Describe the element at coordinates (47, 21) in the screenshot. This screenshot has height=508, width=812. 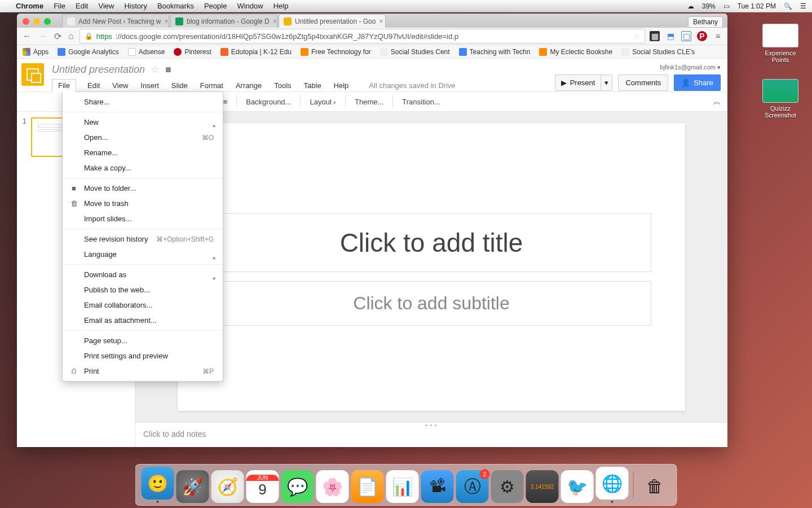
I see `maximize-window-icon` at that location.